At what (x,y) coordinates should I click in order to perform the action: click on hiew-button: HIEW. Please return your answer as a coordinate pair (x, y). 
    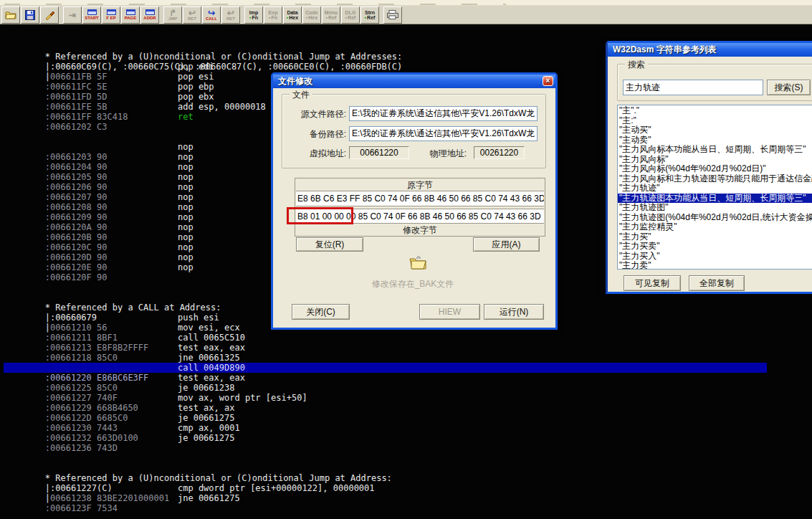
    Looking at the image, I should click on (450, 312).